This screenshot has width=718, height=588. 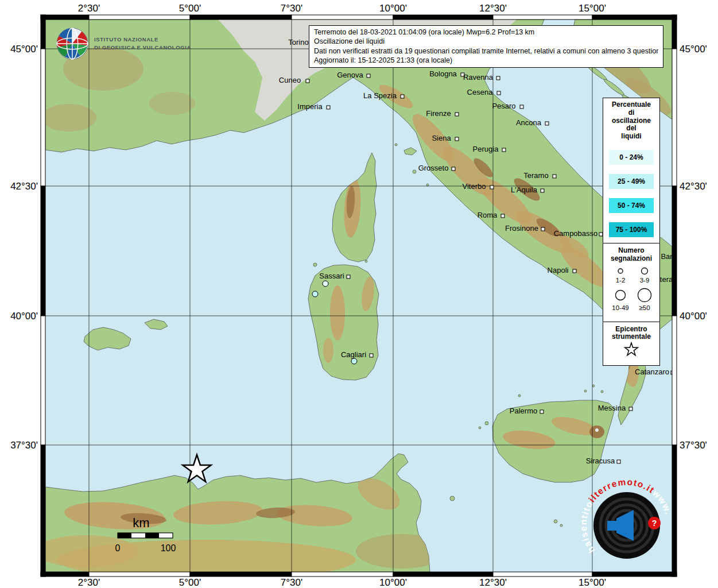 I want to click on legend-epicenter-title: Epicentrostrumentale, so click(x=631, y=334).